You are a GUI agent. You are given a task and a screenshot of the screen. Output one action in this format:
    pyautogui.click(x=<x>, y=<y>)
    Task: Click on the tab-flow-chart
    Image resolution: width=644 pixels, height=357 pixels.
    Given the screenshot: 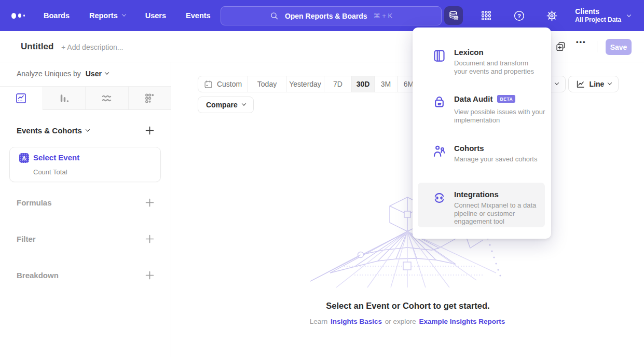 What is the action you would take?
    pyautogui.click(x=107, y=99)
    